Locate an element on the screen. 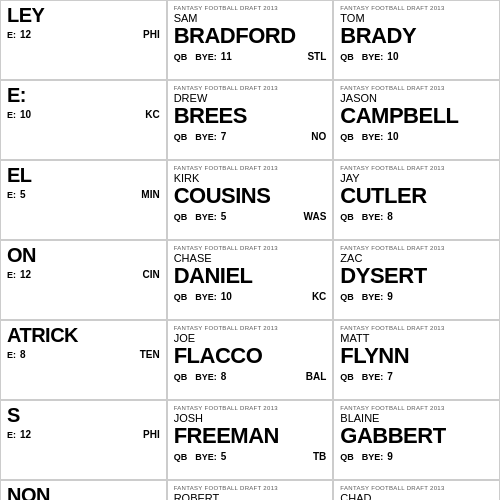 This screenshot has width=500, height=500. last-name: DYSERT is located at coordinates (416, 276).